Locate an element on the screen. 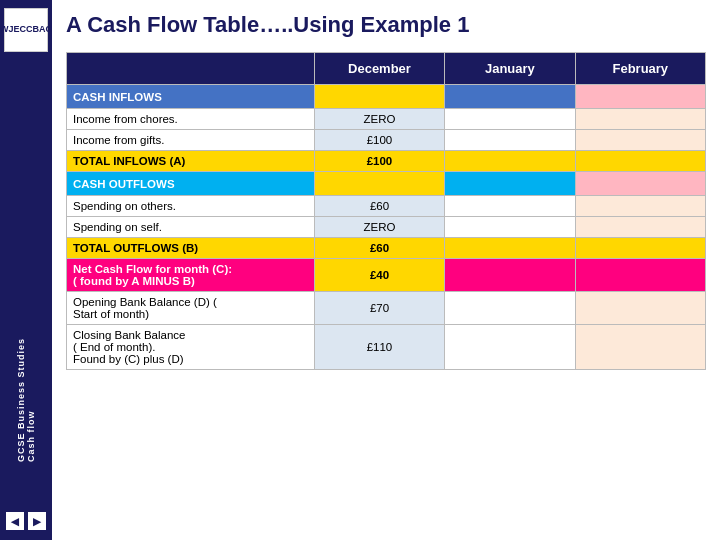  data-dec: £100 is located at coordinates (379, 140).